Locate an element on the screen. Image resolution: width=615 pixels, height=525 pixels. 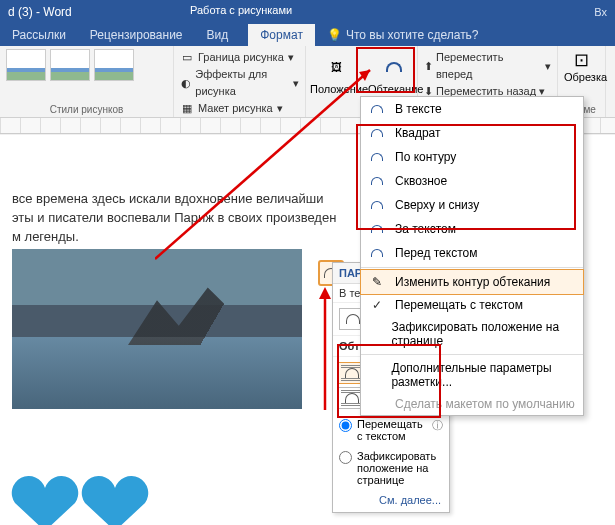
tab-mailings: Рассылки is located at coordinates (39, 35).